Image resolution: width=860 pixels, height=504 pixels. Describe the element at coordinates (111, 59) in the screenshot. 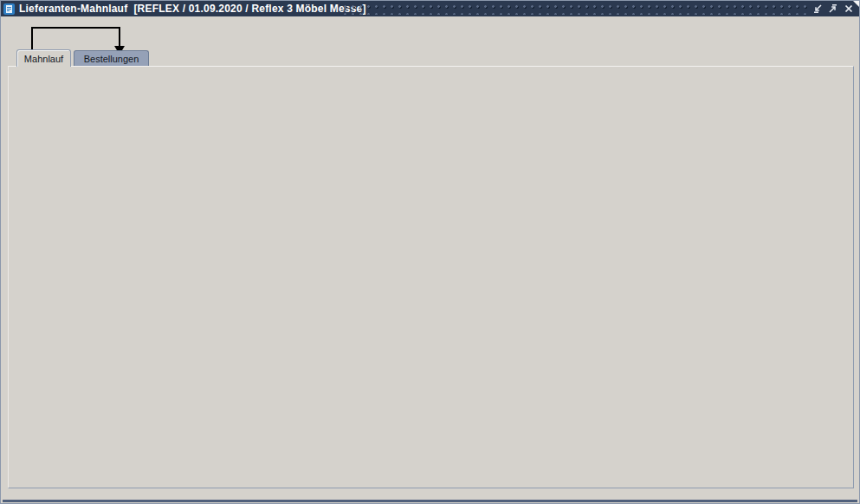

I see `tab-bestellungen: Bestellungen` at that location.